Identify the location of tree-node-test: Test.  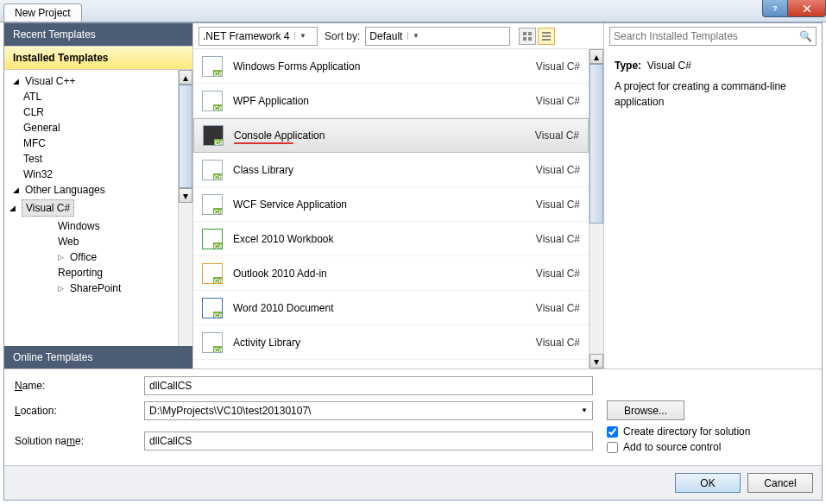
(98, 159).